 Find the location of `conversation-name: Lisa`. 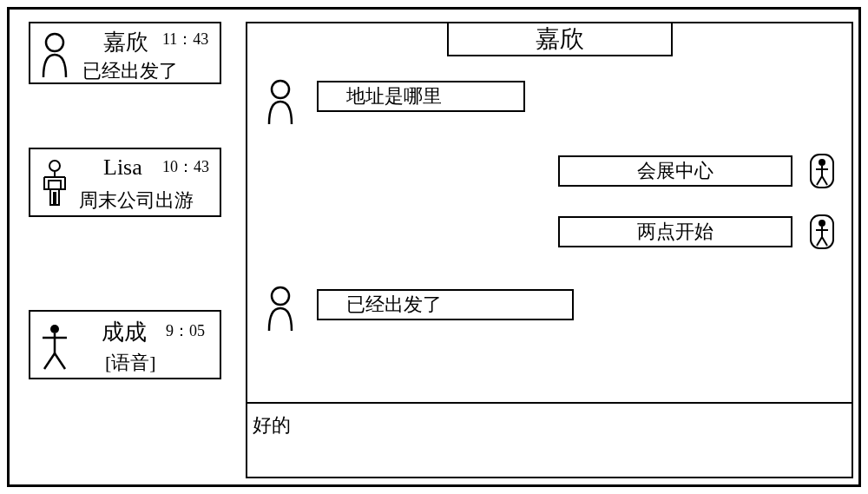

conversation-name: Lisa is located at coordinates (123, 168).